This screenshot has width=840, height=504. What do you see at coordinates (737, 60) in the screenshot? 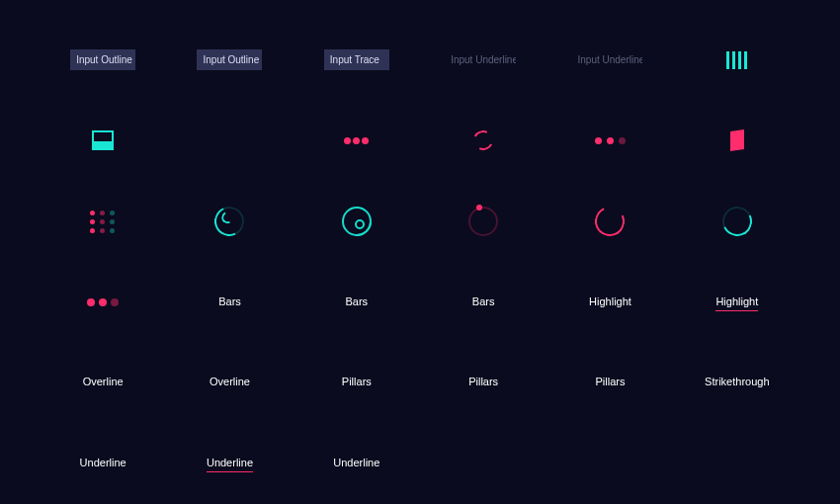
I see `bars-icon` at bounding box center [737, 60].